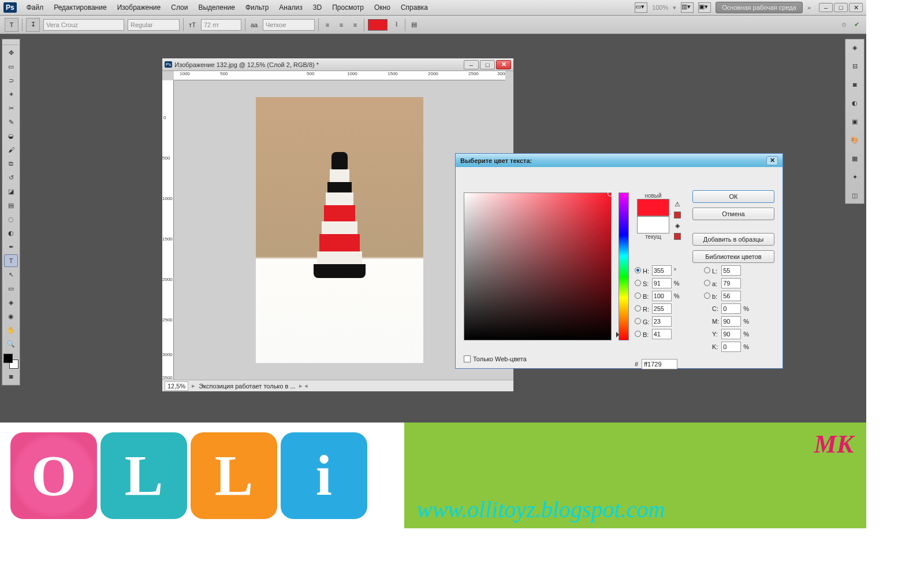 The width and height of the screenshot is (924, 578). Describe the element at coordinates (707, 296) in the screenshot. I see `lb-radio` at that location.